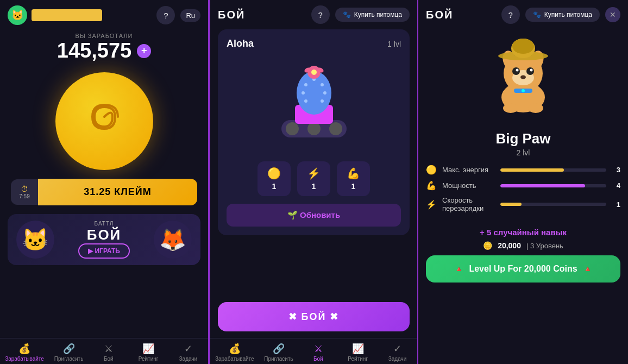  What do you see at coordinates (532, 170) in the screenshot?
I see `stat-energy-fill` at bounding box center [532, 170].